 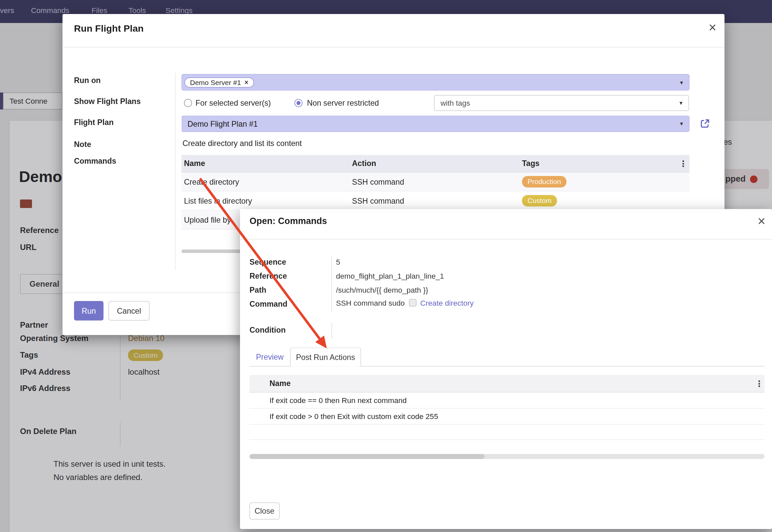 What do you see at coordinates (507, 457) in the screenshot?
I see `horizontal-scrollbar-track` at bounding box center [507, 457].